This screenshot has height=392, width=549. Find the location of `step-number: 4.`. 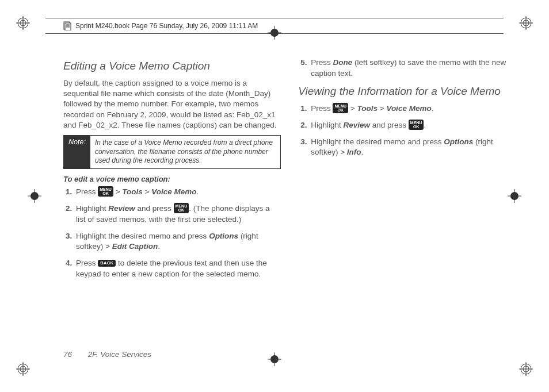

step-number: 4. is located at coordinates (70, 269).